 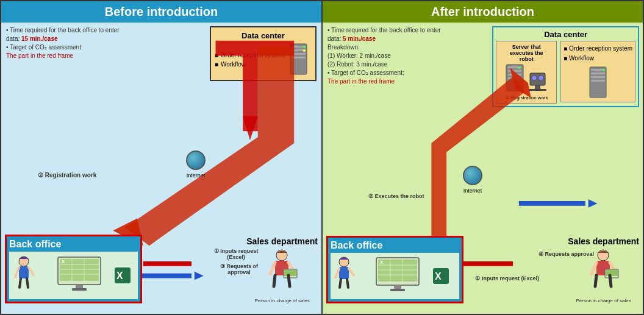 I want to click on after-dc-server-icon, so click(x=598, y=83).